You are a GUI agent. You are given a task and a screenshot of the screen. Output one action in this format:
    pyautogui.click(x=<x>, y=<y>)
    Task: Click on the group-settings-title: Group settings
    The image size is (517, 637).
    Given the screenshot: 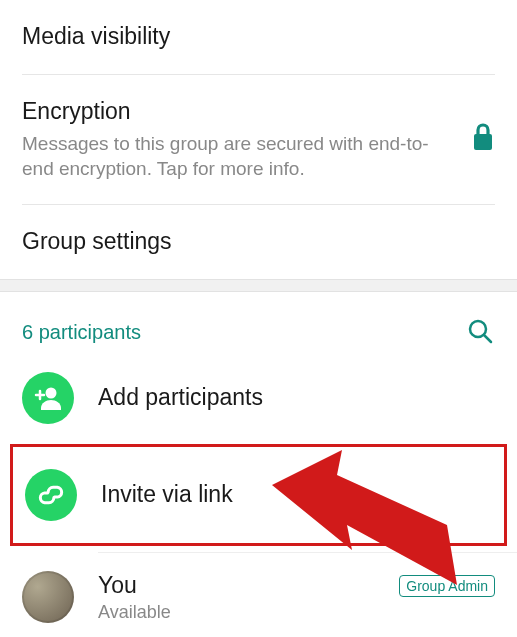 What is the action you would take?
    pyautogui.click(x=258, y=242)
    